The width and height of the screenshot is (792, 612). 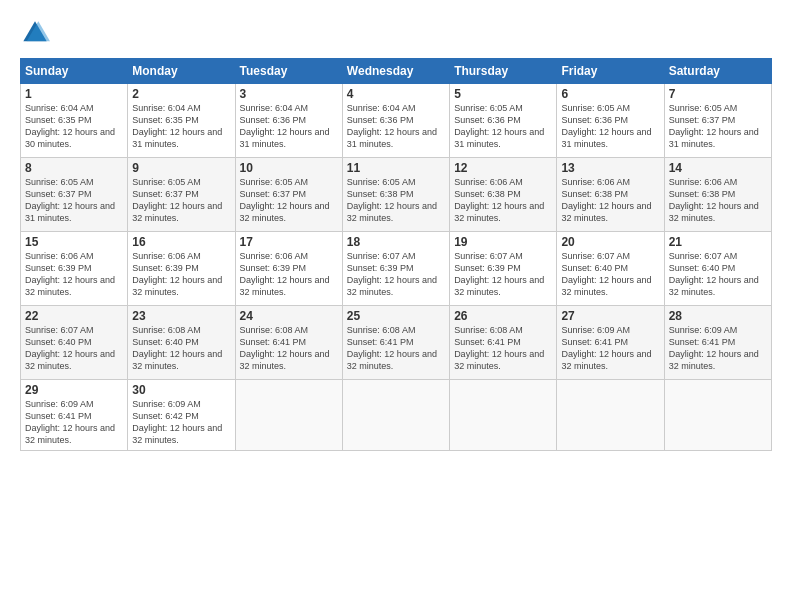 I want to click on calendar-cell: 1 Sunrise: 6:04 AM Sunset: 6:35 PM Dayli…, so click(x=74, y=121).